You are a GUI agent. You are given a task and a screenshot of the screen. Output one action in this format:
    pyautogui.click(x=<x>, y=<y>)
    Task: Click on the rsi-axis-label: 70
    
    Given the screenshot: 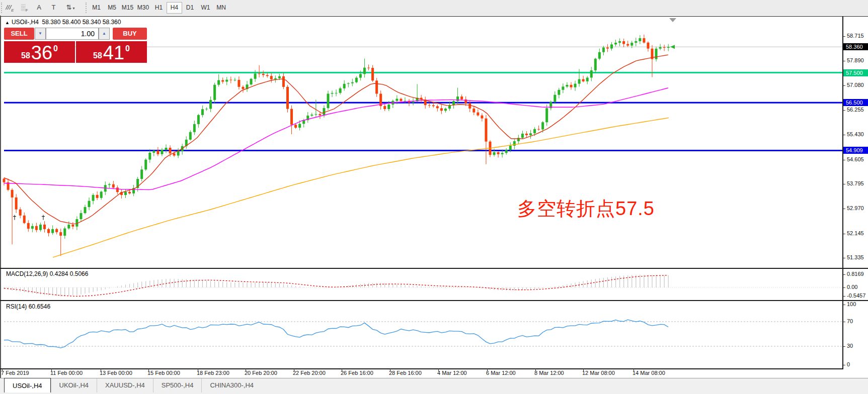 What is the action you would take?
    pyautogui.click(x=850, y=321)
    